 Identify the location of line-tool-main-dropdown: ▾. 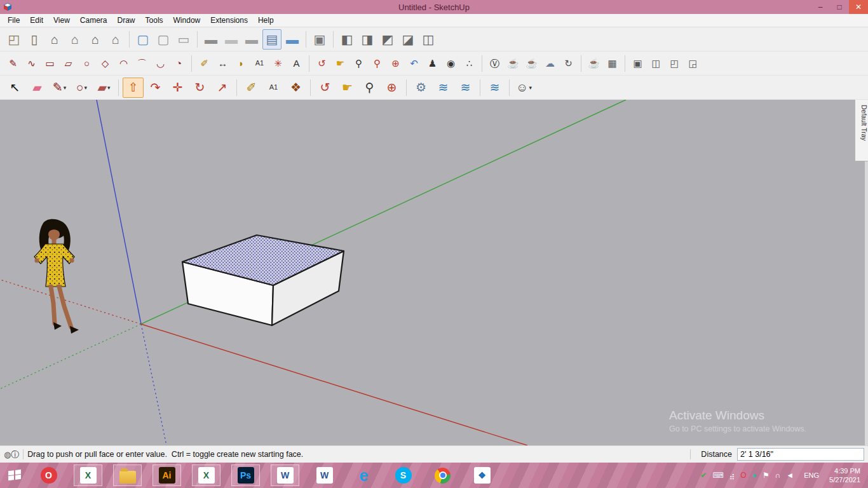
(65, 88).